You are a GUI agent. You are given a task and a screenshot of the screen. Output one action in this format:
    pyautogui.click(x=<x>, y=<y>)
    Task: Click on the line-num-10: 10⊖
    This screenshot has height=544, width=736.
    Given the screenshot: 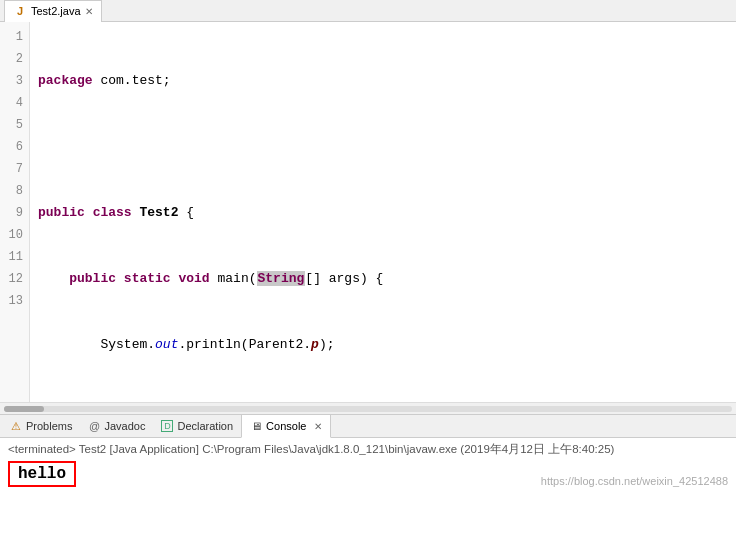 What is the action you would take?
    pyautogui.click(x=14, y=235)
    